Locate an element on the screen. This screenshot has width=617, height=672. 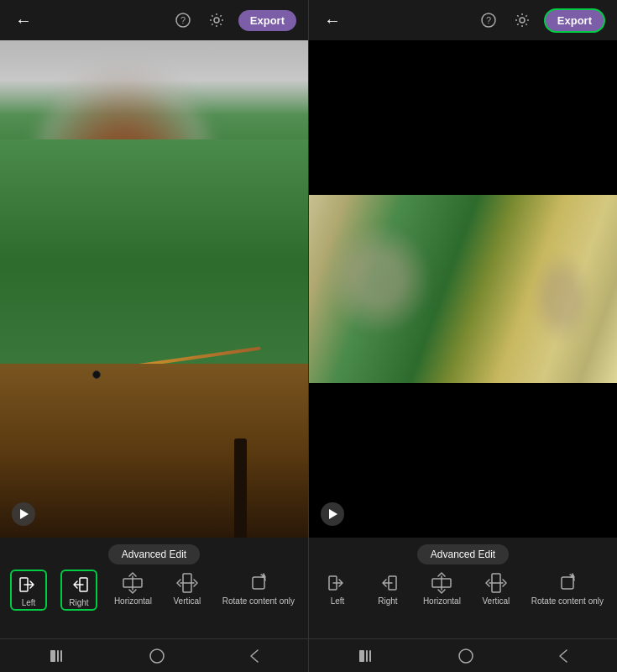
right-settings-button is located at coordinates (522, 20).